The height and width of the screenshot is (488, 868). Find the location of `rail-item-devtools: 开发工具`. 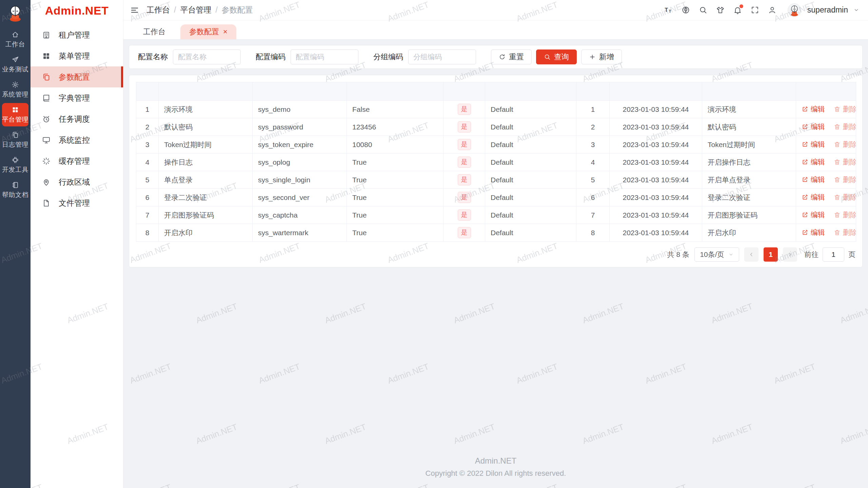

rail-item-devtools: 开发工具 is located at coordinates (15, 165).